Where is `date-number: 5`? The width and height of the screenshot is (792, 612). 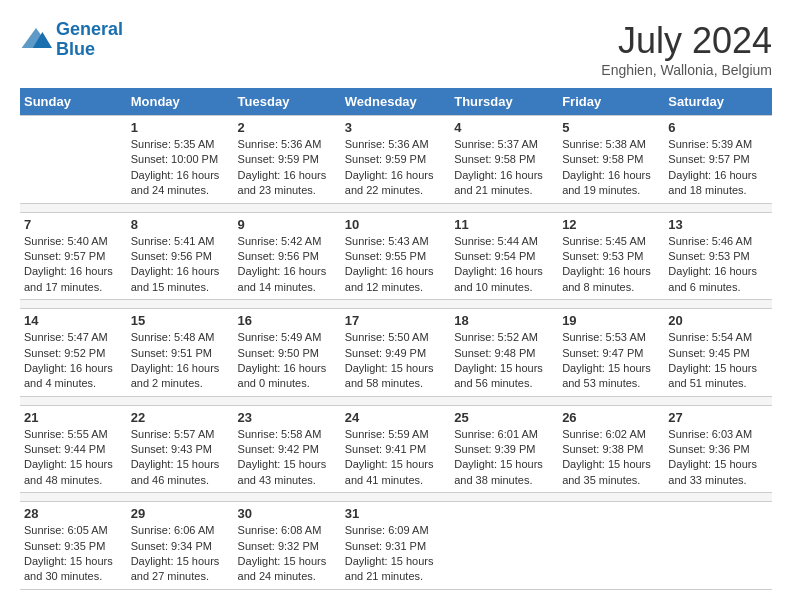 date-number: 5 is located at coordinates (611, 128).